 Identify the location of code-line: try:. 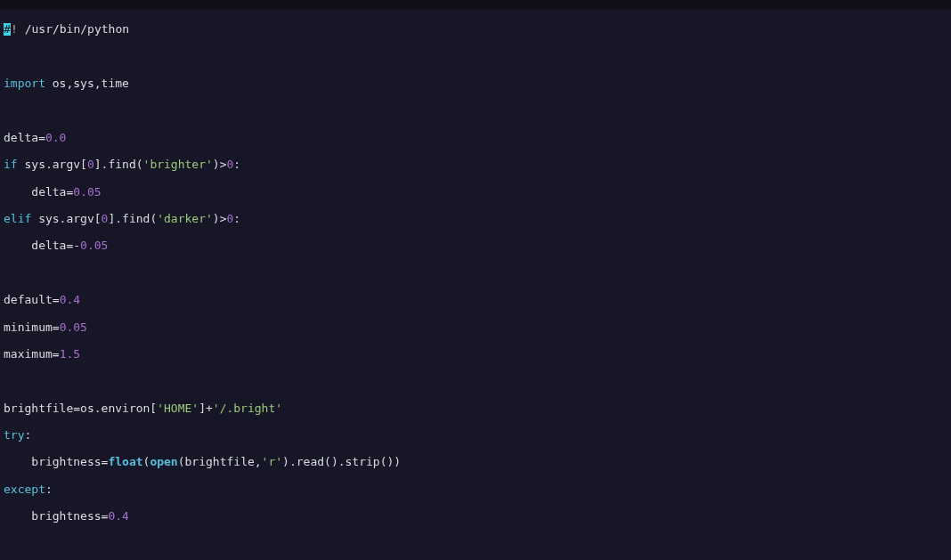
(476, 434).